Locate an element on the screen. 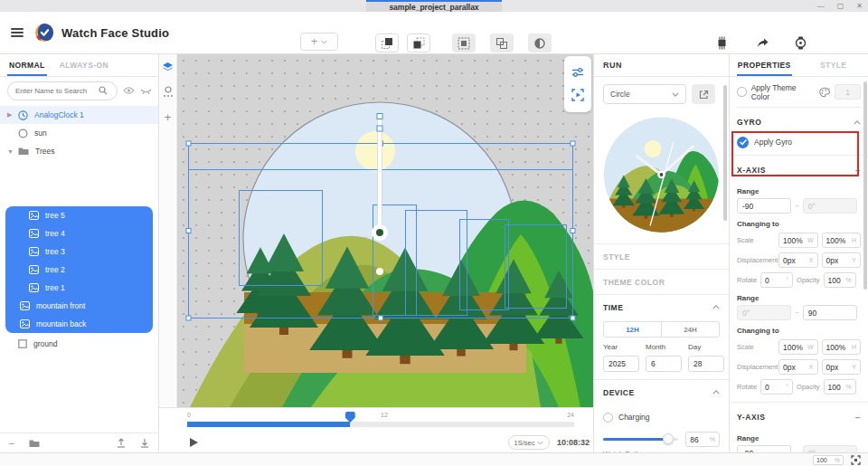 The image size is (868, 466). properties-scrollbar is located at coordinates (865, 185).